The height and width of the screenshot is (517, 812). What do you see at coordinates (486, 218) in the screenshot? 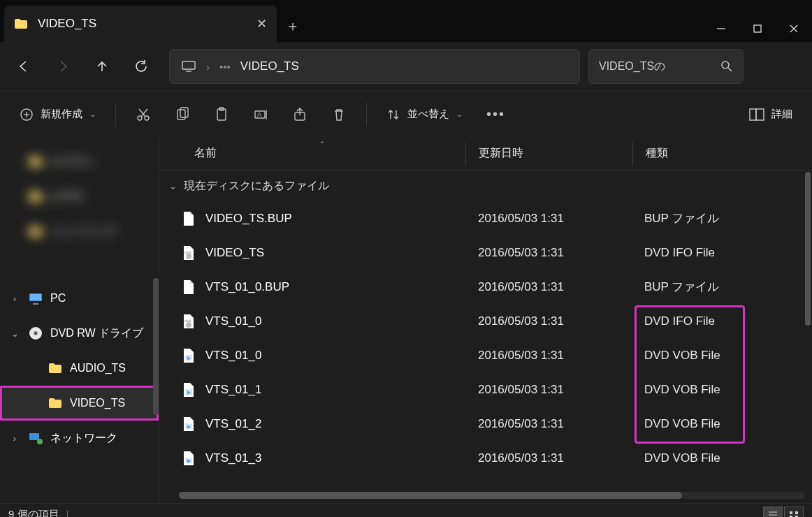
I see `file-row: VIDEO_TS.BUP2016/05/03 1:31BUP ファイル` at bounding box center [486, 218].